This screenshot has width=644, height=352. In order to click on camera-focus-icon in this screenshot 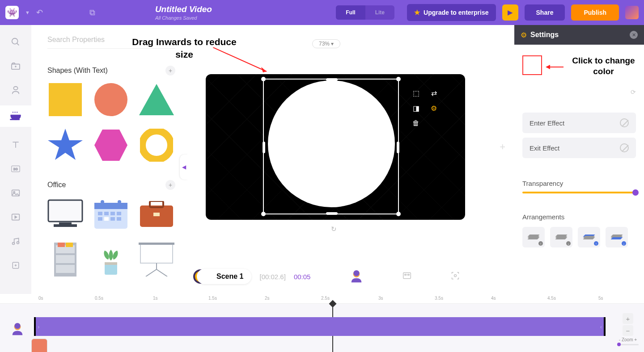, I will do `click(455, 277)`.